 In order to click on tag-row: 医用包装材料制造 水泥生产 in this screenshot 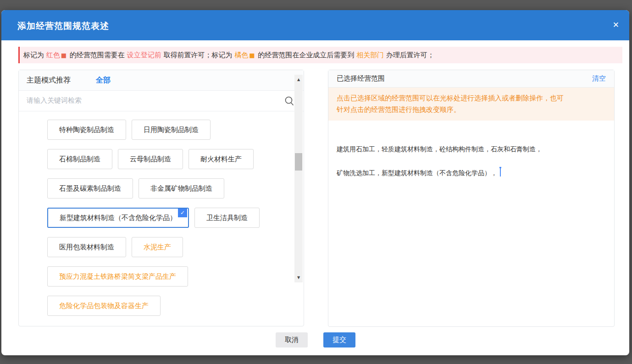, I will do `click(169, 247)`.